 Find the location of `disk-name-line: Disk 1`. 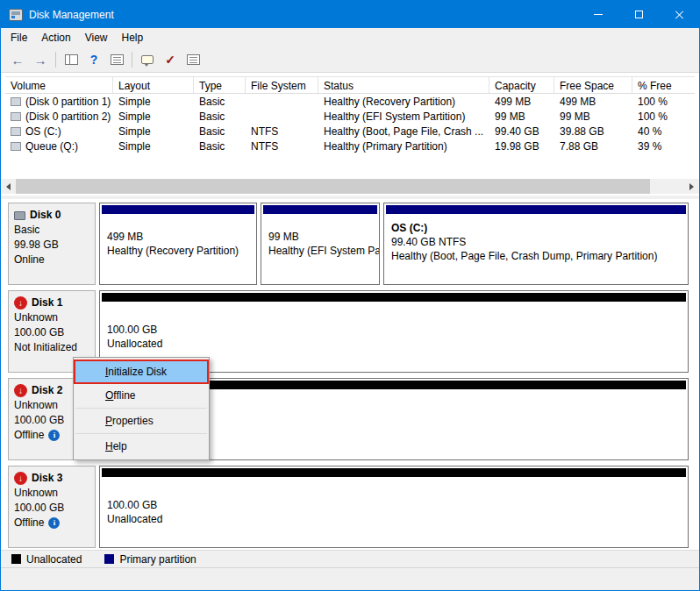

disk-name-line: Disk 1 is located at coordinates (52, 303).